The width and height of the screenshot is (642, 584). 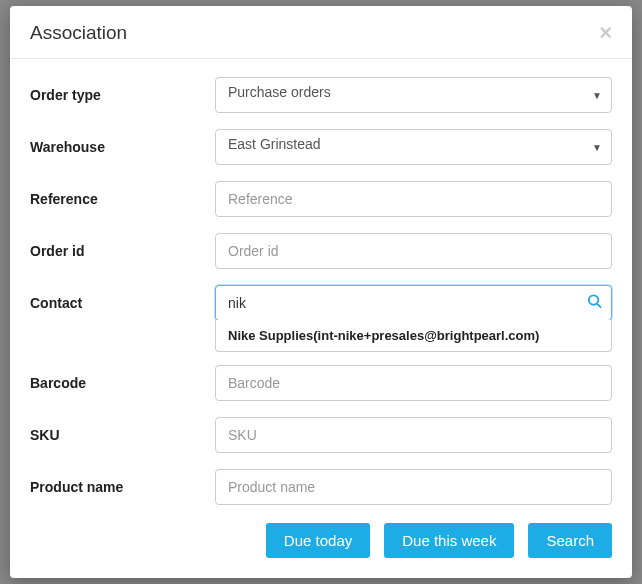 What do you see at coordinates (122, 147) in the screenshot?
I see `label-warehouse: Warehouse` at bounding box center [122, 147].